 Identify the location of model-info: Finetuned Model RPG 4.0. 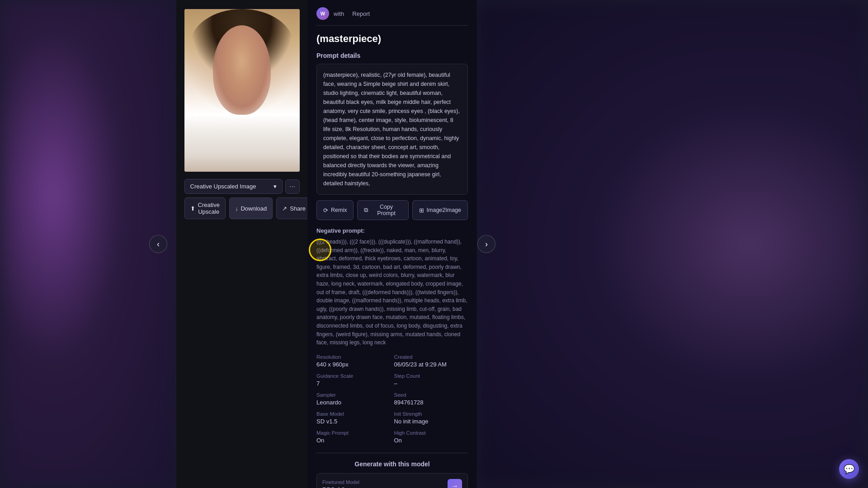
(341, 483).